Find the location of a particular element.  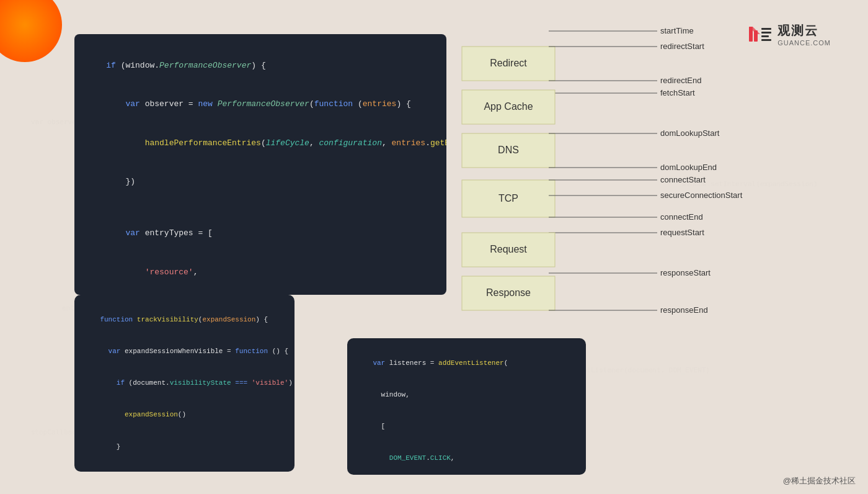

bl-line-3: if (document.visibilityState === 'visibl… is located at coordinates (185, 384).